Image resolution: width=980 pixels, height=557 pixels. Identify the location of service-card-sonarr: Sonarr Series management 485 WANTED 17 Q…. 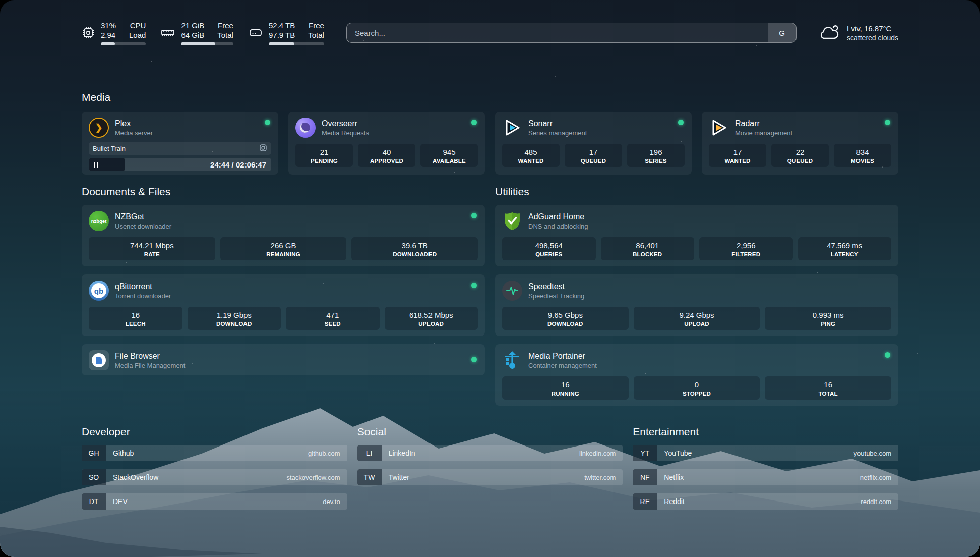
(593, 143).